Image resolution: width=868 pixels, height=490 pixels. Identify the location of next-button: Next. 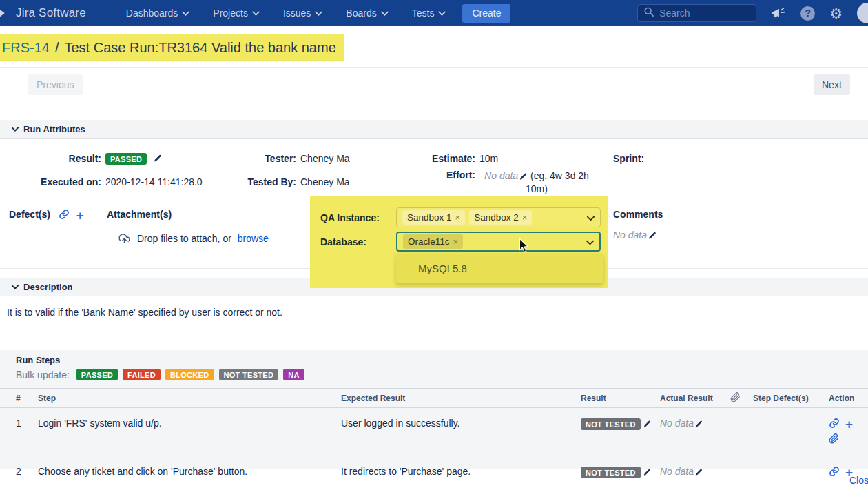
(832, 85).